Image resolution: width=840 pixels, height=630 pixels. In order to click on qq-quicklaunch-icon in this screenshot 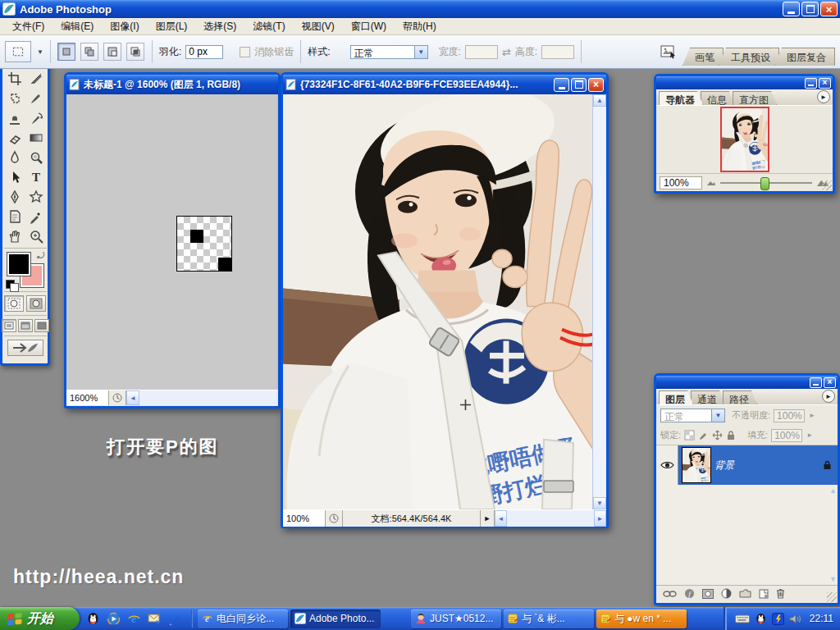, I will do `click(94, 619)`.